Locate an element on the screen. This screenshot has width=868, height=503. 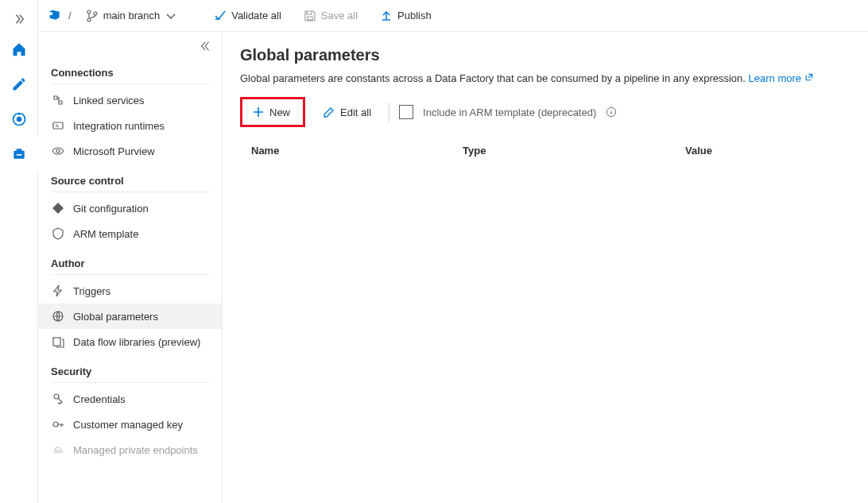
section-author: Author is located at coordinates (130, 261).